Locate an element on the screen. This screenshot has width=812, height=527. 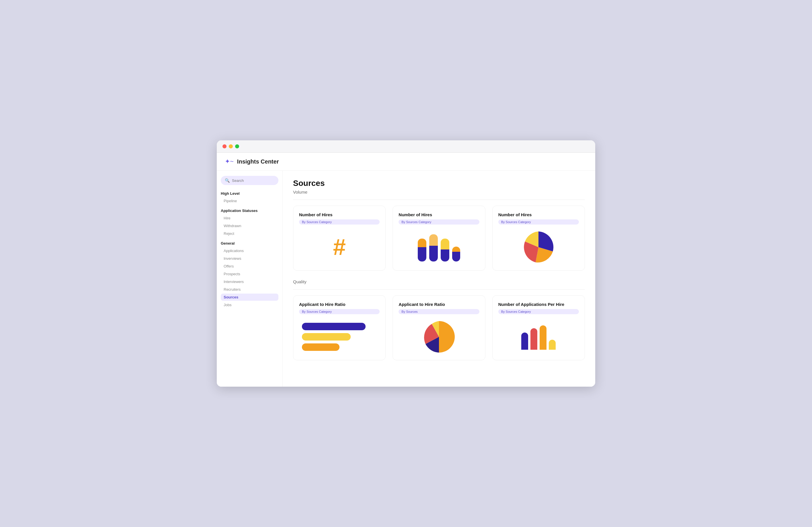
minimize-btn is located at coordinates (231, 146).